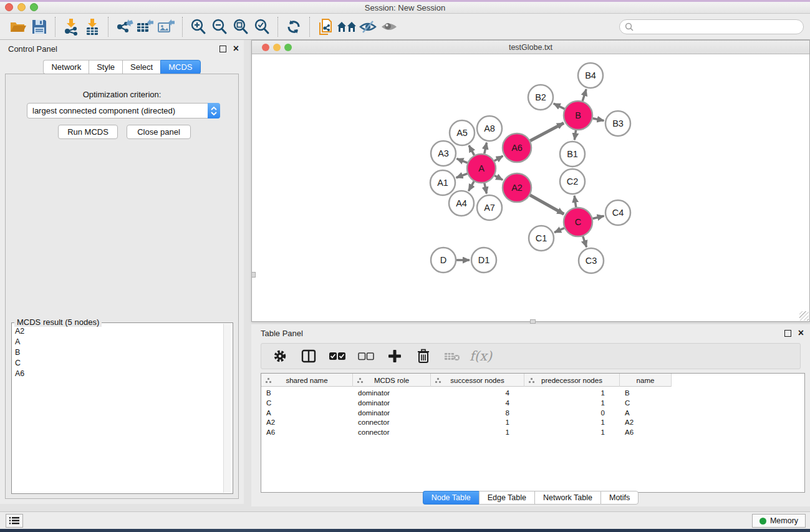 The height and width of the screenshot is (532, 810). What do you see at coordinates (575, 135) in the screenshot?
I see `edge-B-B1` at bounding box center [575, 135].